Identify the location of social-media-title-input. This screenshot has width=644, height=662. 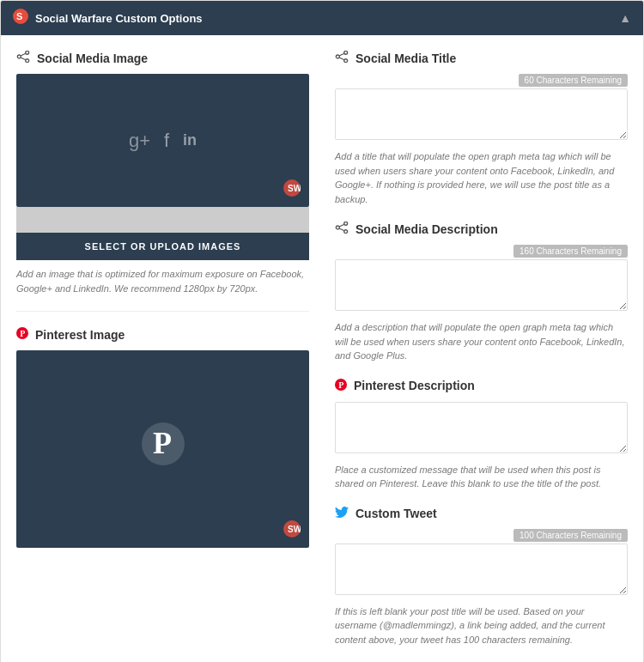
(481, 114).